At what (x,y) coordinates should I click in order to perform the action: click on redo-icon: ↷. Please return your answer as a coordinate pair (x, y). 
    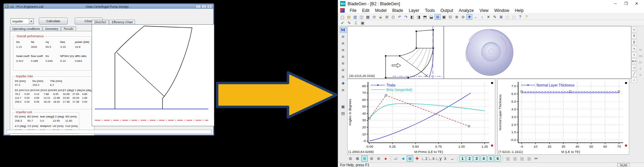
    Looking at the image, I should click on (406, 17).